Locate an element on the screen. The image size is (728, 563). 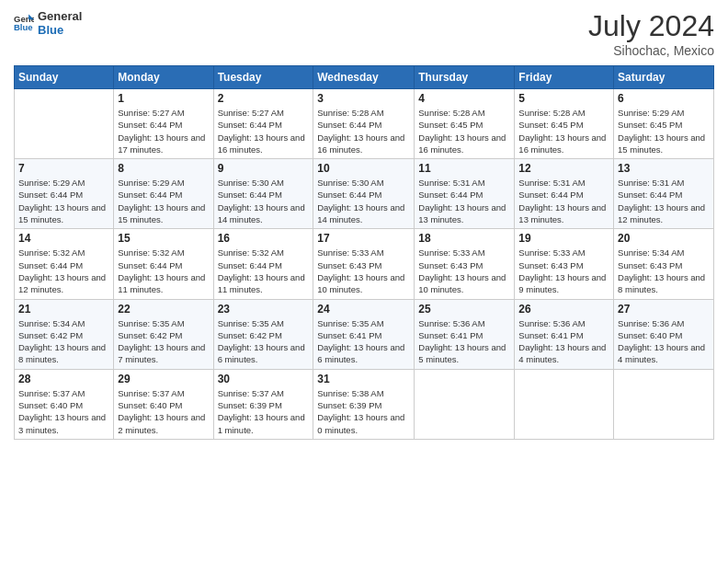
day-number: 22 is located at coordinates (164, 309).